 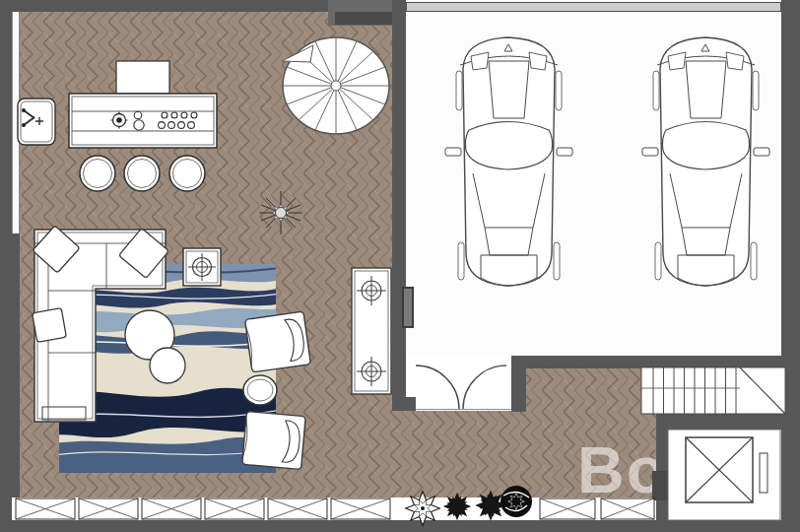 I want to click on media-console, so click(x=371, y=331).